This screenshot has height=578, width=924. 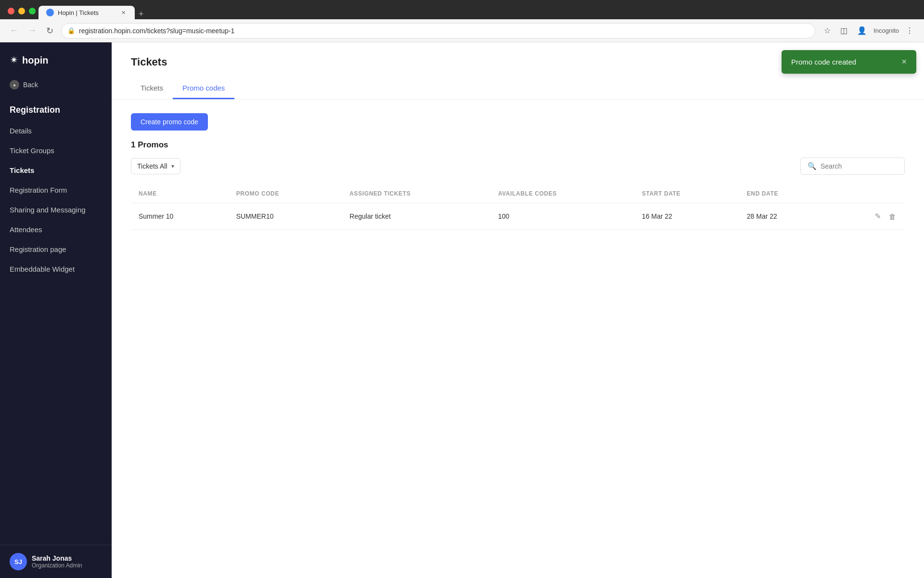 I want to click on tab-favicon, so click(x=50, y=13).